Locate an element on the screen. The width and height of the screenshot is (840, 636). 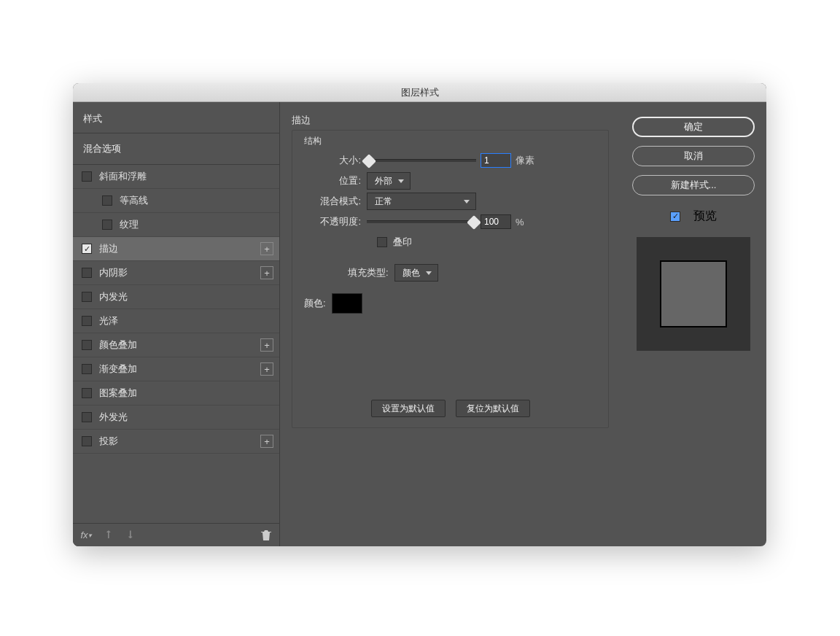
styles-header: 样式 is located at coordinates (176, 118).